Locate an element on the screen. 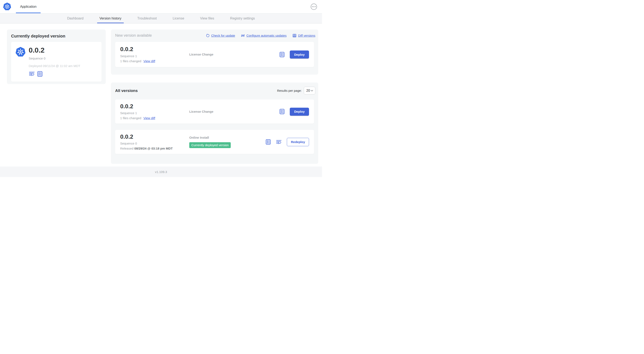  version-sequence: Sequence 0 is located at coordinates (155, 143).